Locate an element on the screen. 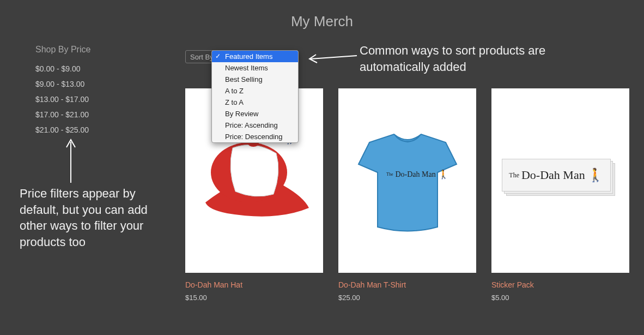 This screenshot has width=644, height=335. sort-option-label: Newest Items is located at coordinates (246, 68).